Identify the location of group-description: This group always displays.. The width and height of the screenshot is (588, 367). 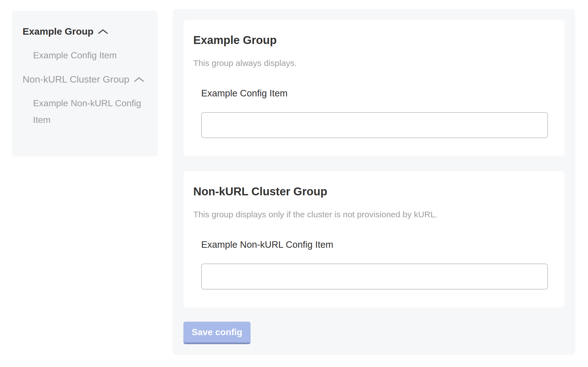
(371, 63).